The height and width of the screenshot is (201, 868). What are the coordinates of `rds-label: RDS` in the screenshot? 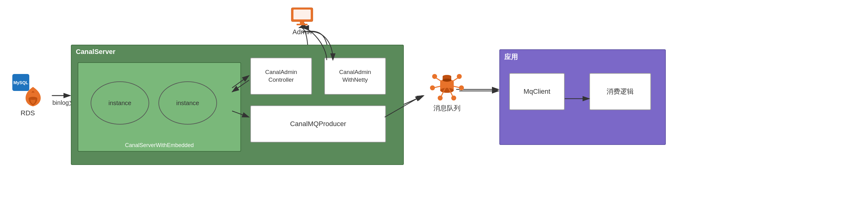 It's located at (28, 113).